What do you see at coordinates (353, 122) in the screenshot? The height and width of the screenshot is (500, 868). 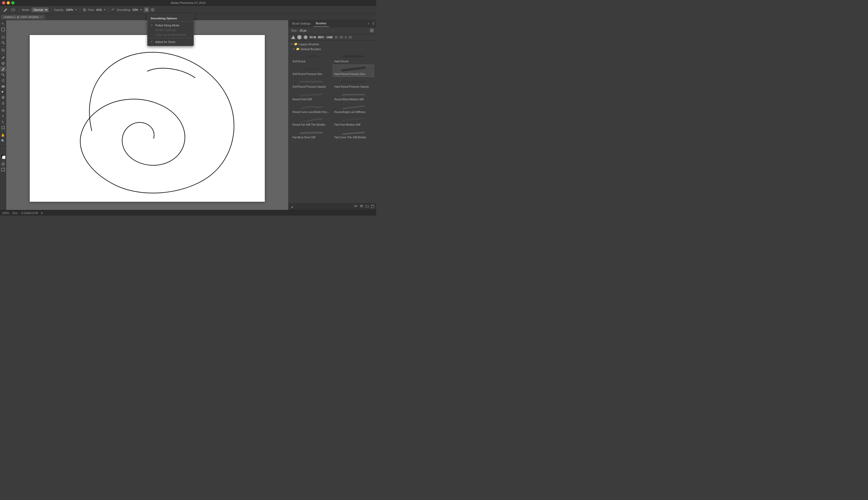 I see `brush-item-flat-point-medium-stiff: Flat Point Medium Stiff` at bounding box center [353, 122].